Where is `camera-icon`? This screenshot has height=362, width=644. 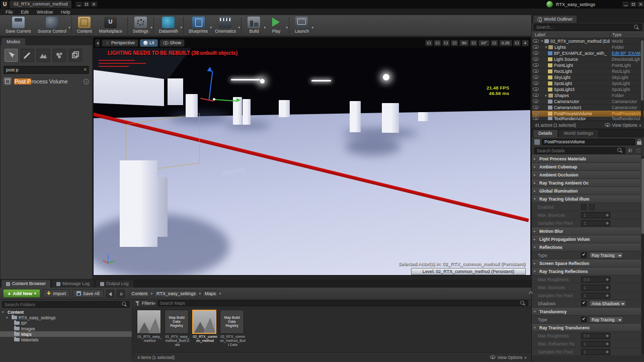 camera-icon is located at coordinates (446, 43).